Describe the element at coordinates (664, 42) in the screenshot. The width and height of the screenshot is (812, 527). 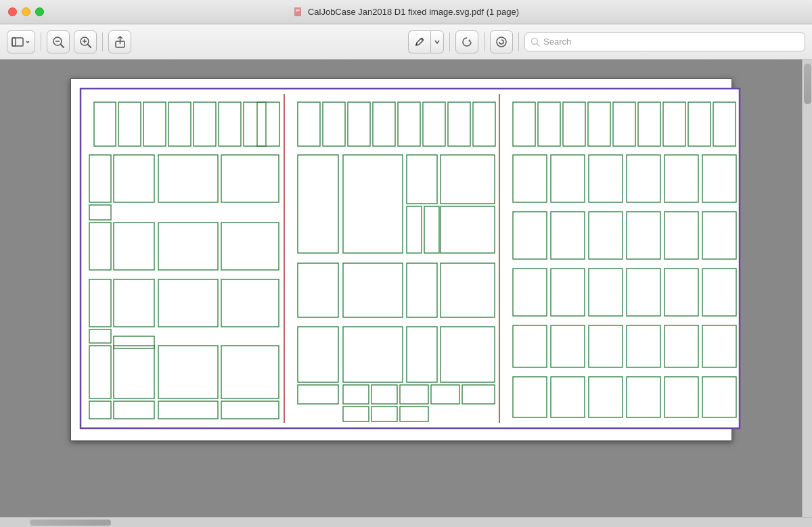
I see `search-bar: Search` at that location.